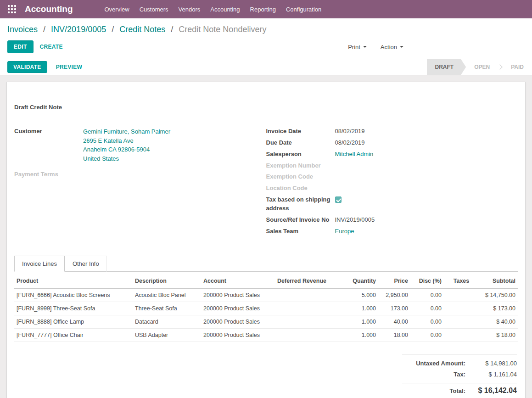 The height and width of the screenshot is (398, 532). What do you see at coordinates (222, 29) in the screenshot?
I see `breadcrumb-current: Credit Note Nondelivery` at bounding box center [222, 29].